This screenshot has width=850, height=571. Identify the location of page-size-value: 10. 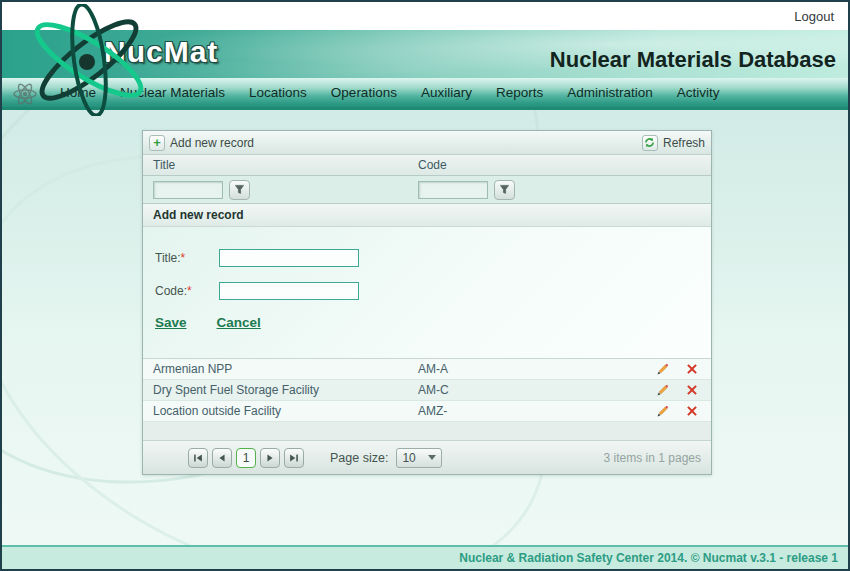
(408, 458).